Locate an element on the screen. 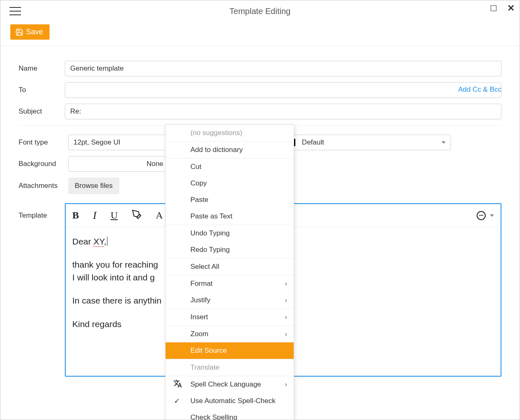  titlebar: Template Editing ✕ is located at coordinates (260, 11).